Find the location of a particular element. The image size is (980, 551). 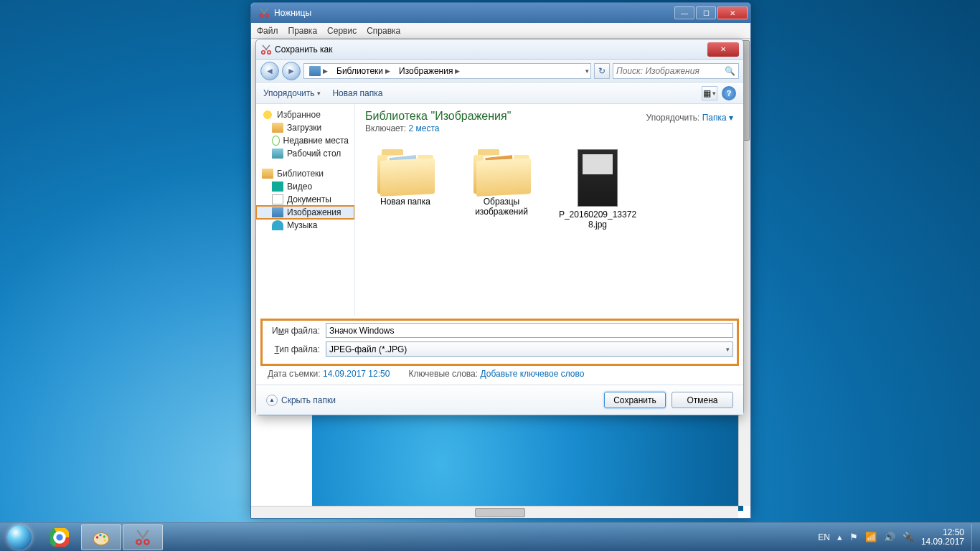

back-button: ◄ is located at coordinates (270, 71).